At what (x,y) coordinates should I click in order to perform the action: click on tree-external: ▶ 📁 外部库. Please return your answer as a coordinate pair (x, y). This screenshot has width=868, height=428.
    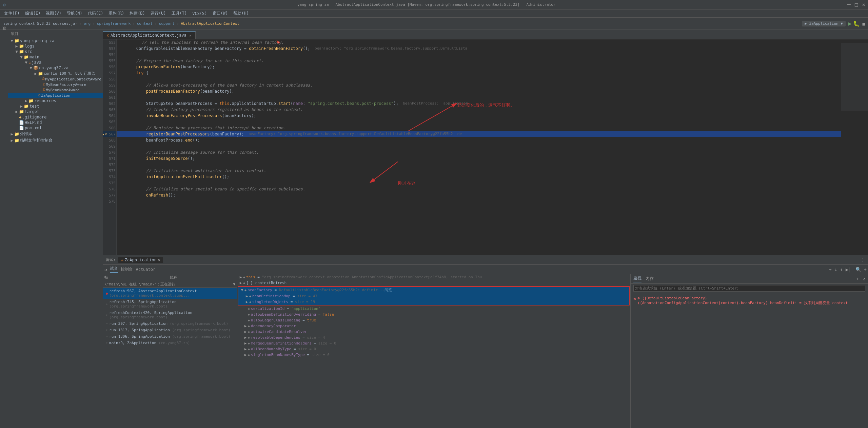
    Looking at the image, I should click on (56, 134).